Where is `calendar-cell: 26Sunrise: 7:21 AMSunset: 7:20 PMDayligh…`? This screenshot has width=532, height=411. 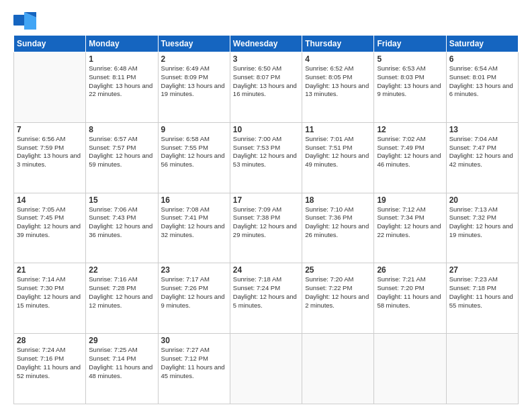 calendar-cell: 26Sunrise: 7:21 AMSunset: 7:20 PMDayligh… is located at coordinates (410, 298).